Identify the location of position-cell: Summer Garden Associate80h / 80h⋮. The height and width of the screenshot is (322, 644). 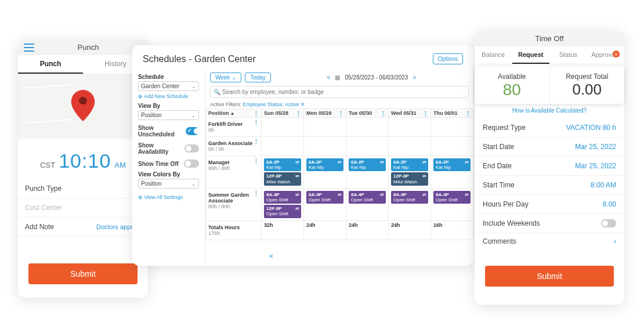
(234, 204).